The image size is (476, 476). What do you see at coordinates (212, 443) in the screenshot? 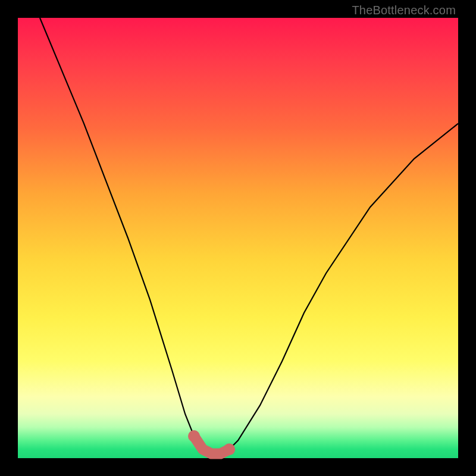
I see `flat-bottom-highlight` at bounding box center [212, 443].